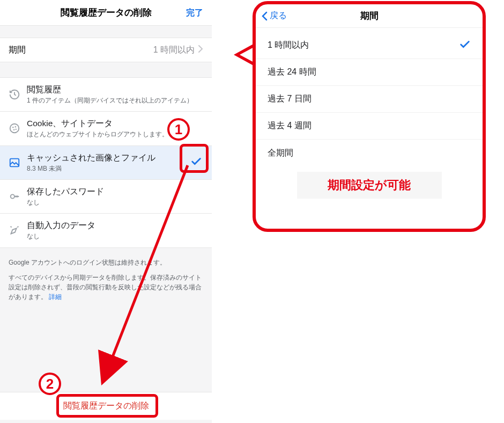 This screenshot has height=423, width=504. I want to click on row-passwords: 保存したパスワード なし, so click(106, 196).